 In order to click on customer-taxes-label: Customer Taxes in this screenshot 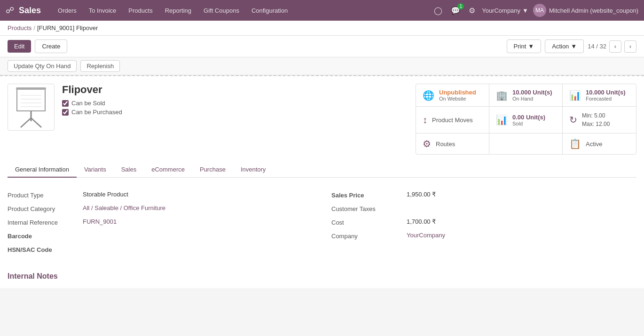, I will do `click(369, 209)`.